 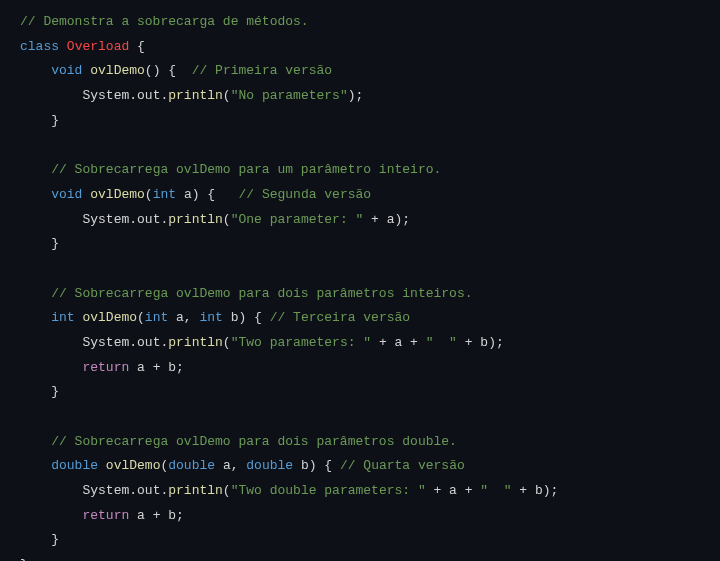 What do you see at coordinates (360, 72) in the screenshot?
I see `code-line: void ovlDemo() { // Primeira versão` at bounding box center [360, 72].